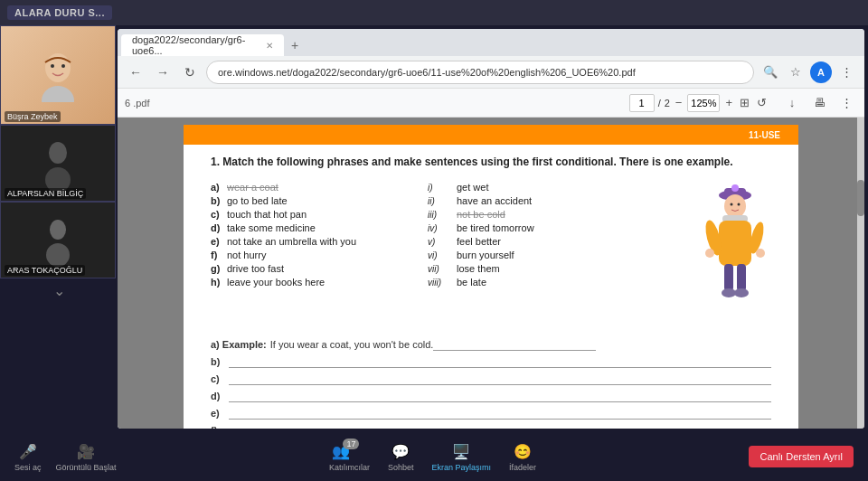 Image resolution: width=868 pixels, height=481 pixels. Describe the element at coordinates (58, 240) in the screenshot. I see `participant-tile-3: ARAS TOKAÇOĞLU` at that location.